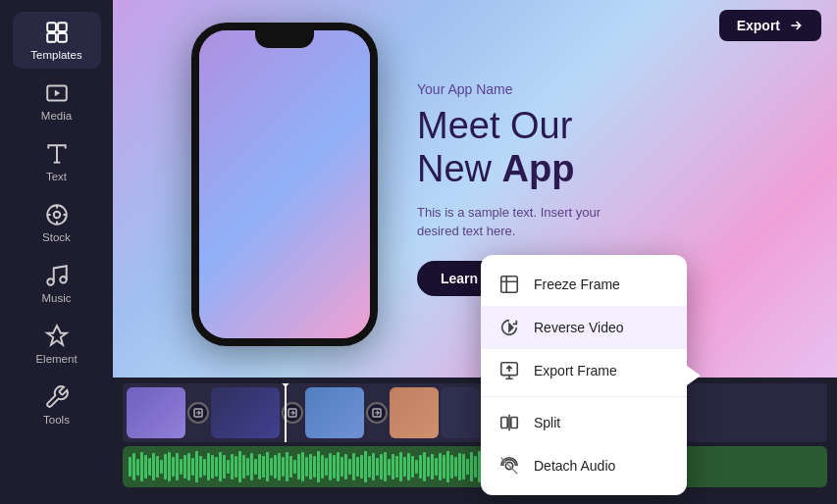  I want to click on menu-item-split: Split, so click(584, 423).